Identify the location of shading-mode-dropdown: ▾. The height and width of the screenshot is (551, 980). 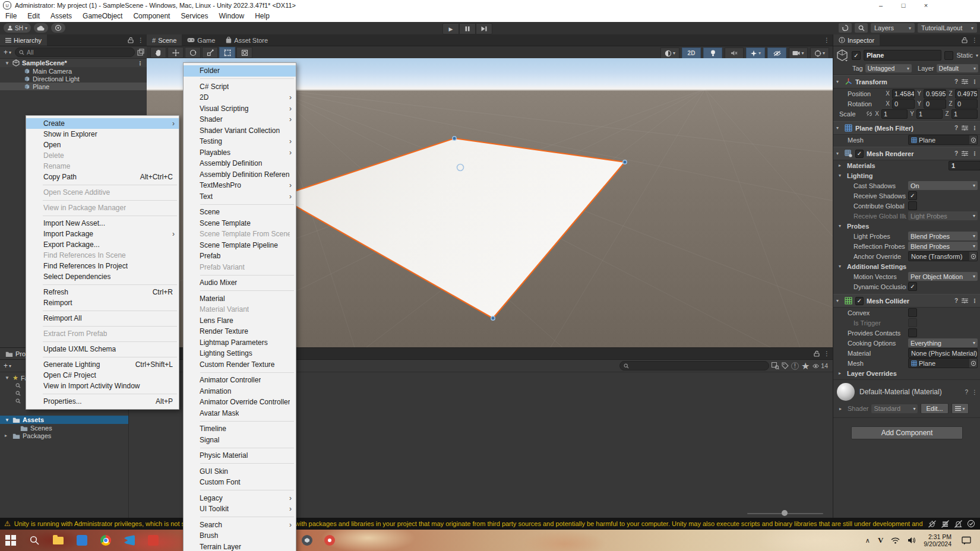
(670, 53).